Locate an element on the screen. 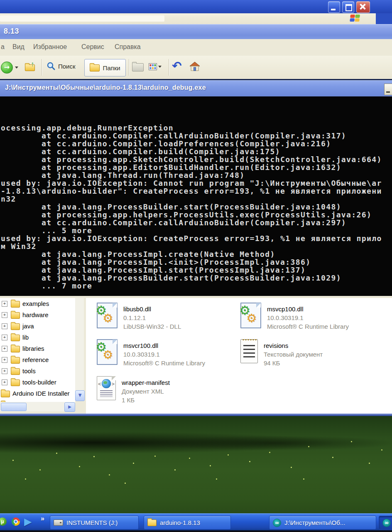 Image resolution: width=392 pixels, height=532 pixels. console-line: ... 7 more is located at coordinates (196, 286).